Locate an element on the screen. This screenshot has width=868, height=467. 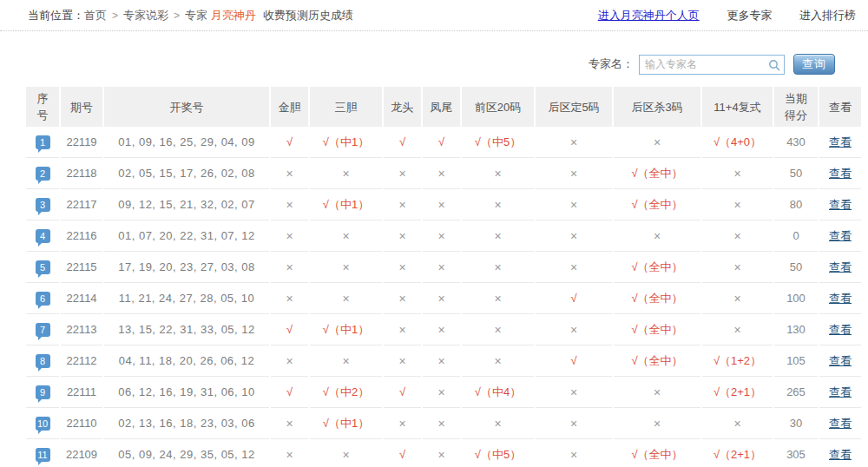
score: 265 is located at coordinates (796, 392).